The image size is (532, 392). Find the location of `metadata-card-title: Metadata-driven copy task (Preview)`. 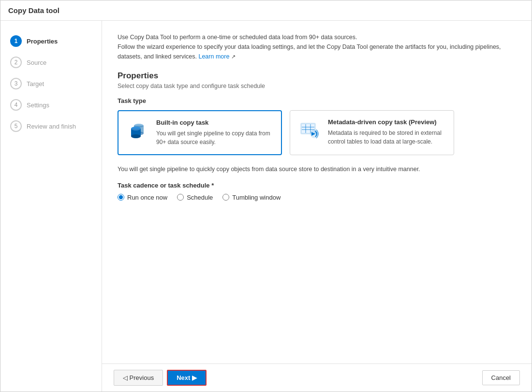

metadata-card-title: Metadata-driven copy task (Preview) is located at coordinates (387, 122).